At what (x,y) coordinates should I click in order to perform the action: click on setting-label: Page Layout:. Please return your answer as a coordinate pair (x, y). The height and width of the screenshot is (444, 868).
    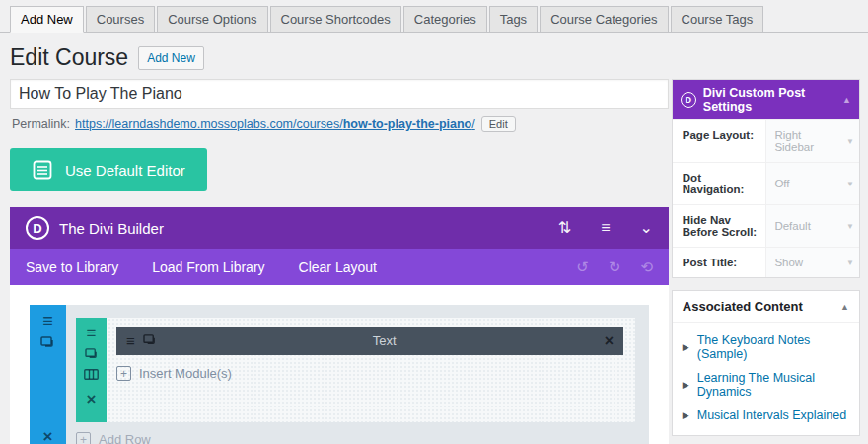
    Looking at the image, I should click on (720, 141).